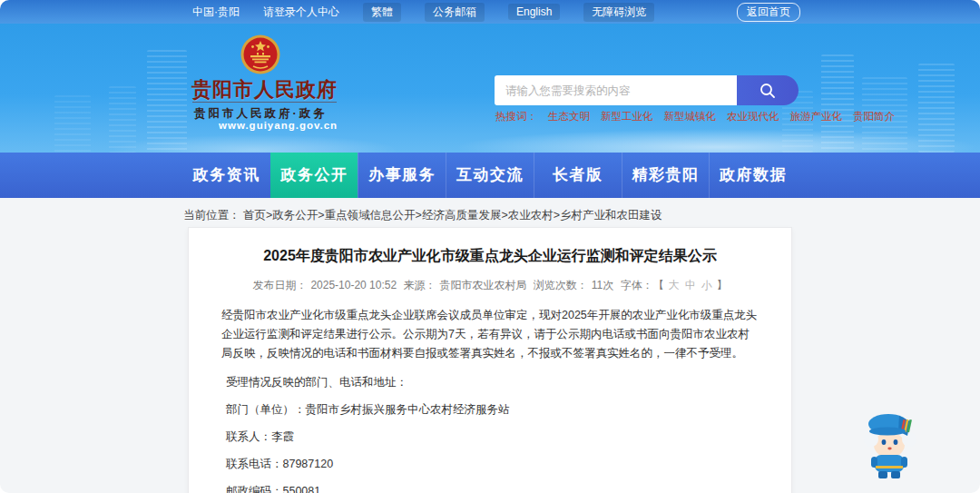 This screenshot has width=980, height=493. Describe the element at coordinates (768, 91) in the screenshot. I see `search-icon` at that location.